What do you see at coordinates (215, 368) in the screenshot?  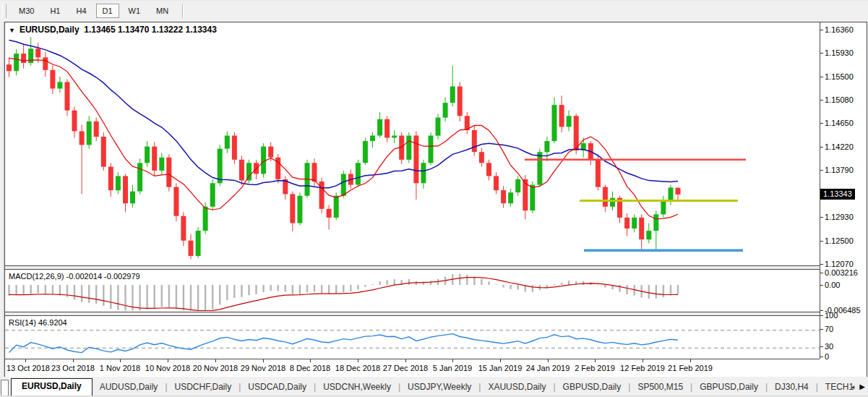 I see `date-label: 20 Nov 2018` at bounding box center [215, 368].